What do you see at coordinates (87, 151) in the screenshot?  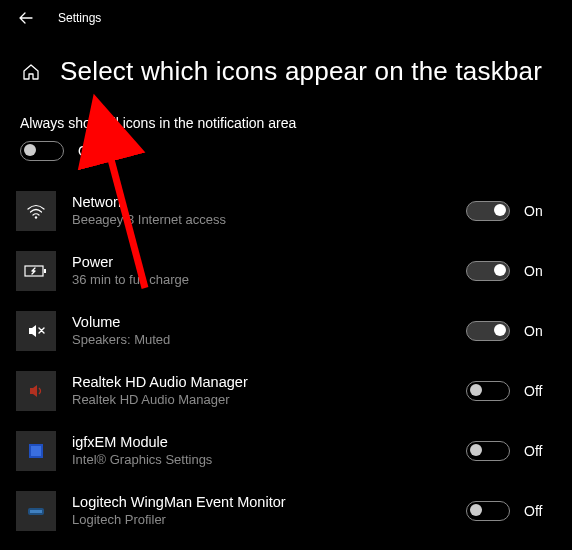 I see `master-toggle-label: Off` at bounding box center [87, 151].